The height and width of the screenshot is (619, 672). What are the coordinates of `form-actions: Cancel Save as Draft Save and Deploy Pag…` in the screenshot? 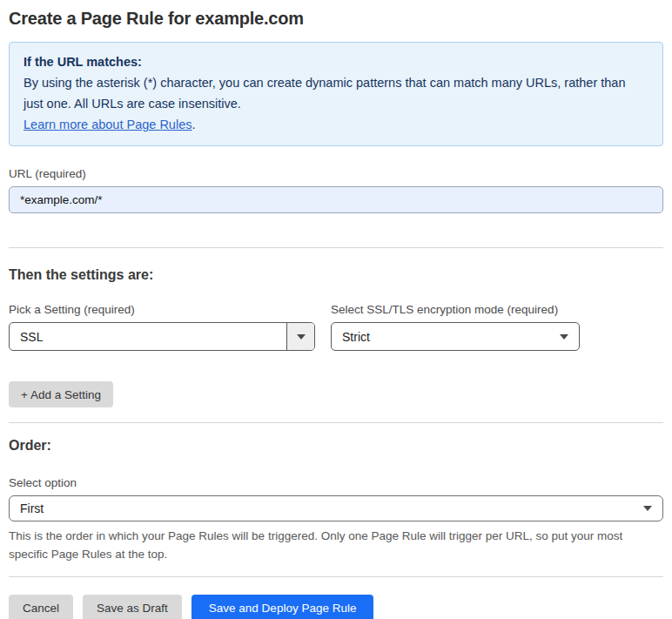 It's located at (336, 607).